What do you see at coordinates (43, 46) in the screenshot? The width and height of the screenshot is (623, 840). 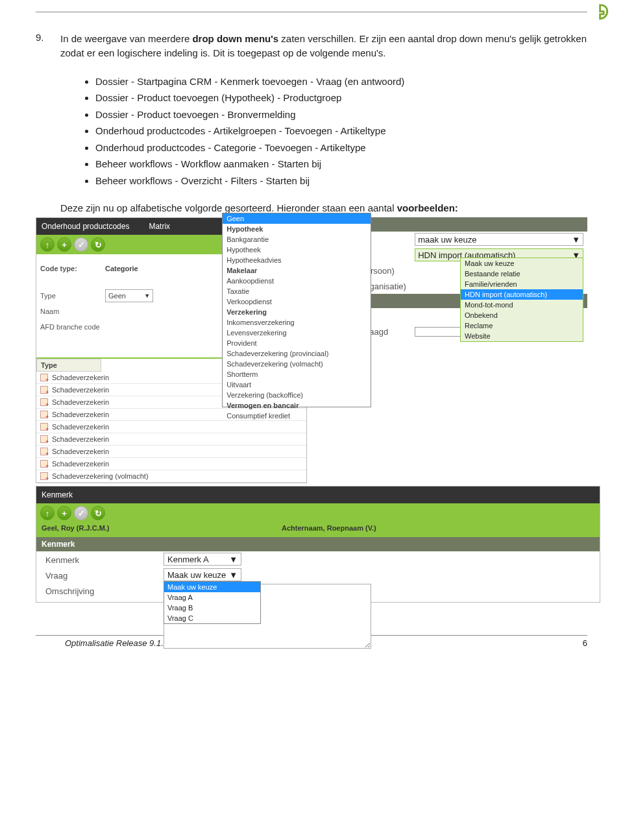 I see `list-number: 9.` at bounding box center [43, 46].